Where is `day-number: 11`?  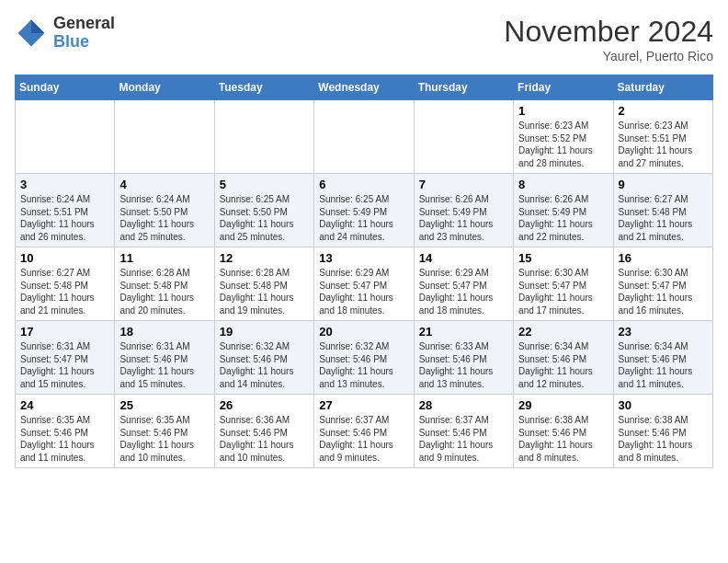
day-number: 11 is located at coordinates (164, 258).